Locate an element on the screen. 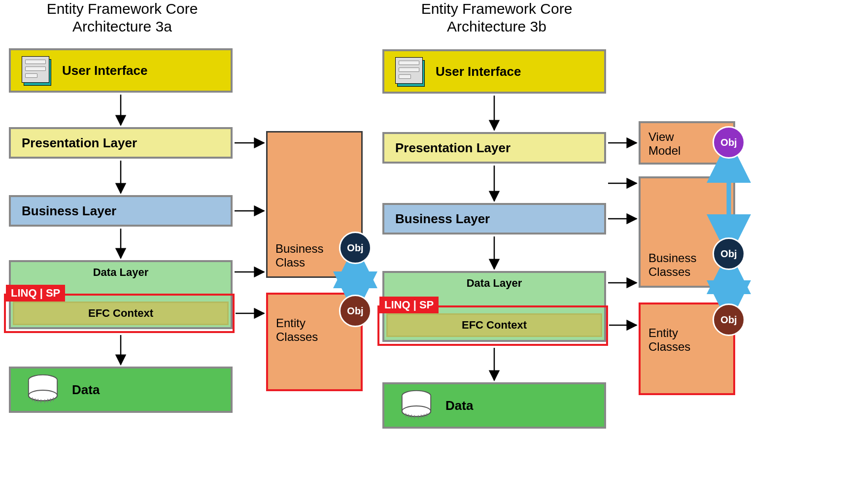 The width and height of the screenshot is (850, 504). efc-context-b: EFC Context is located at coordinates (494, 325).